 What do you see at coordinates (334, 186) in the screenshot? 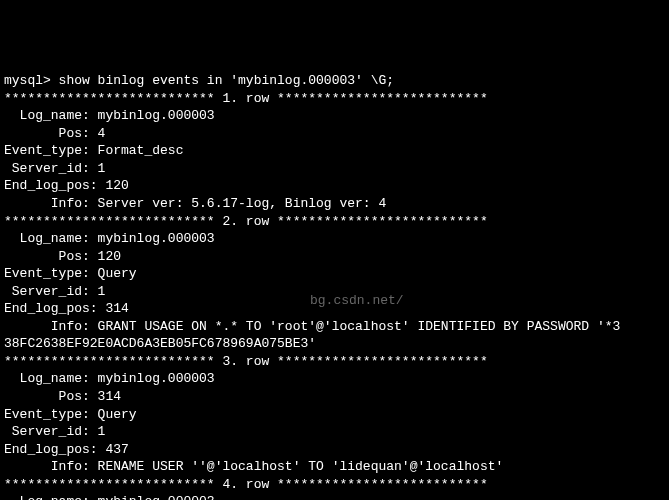
I see `field-line: End_log_pos: 120` at bounding box center [334, 186].